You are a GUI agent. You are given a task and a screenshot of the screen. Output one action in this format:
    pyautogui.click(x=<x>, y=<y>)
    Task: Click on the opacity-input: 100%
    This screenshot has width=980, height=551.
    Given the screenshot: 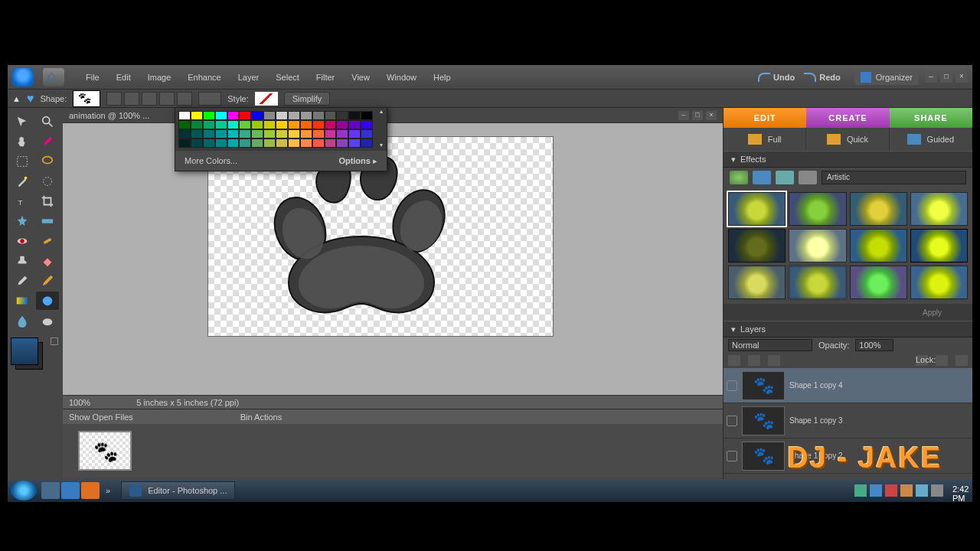 What is the action you would take?
    pyautogui.click(x=874, y=345)
    